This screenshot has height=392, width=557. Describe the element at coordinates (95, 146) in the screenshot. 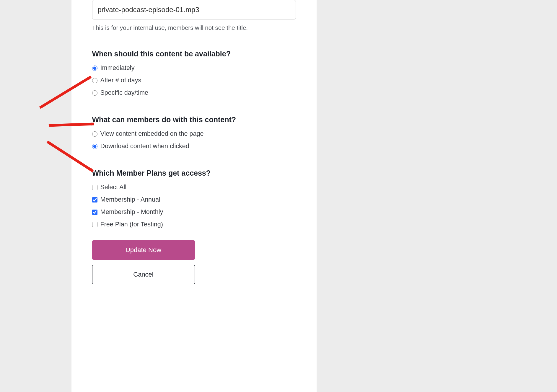

I see `member-action-radio-download` at that location.